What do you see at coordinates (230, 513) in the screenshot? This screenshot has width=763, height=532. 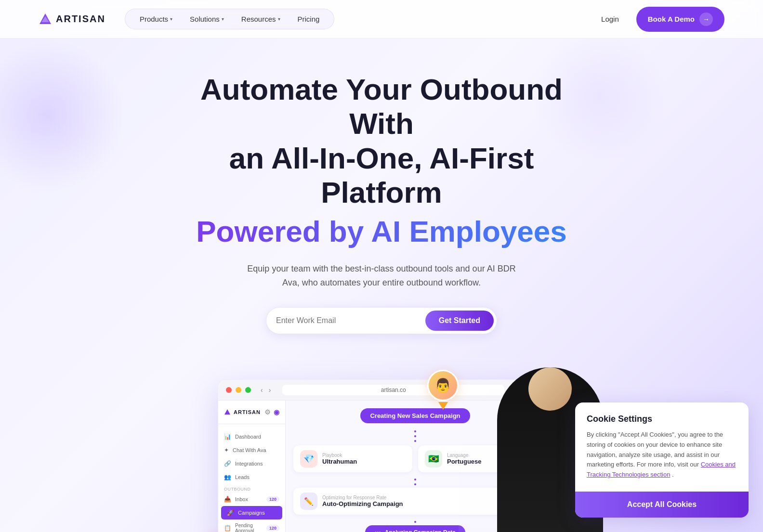 I see `campaigns-icon: 🚀` at bounding box center [230, 513].